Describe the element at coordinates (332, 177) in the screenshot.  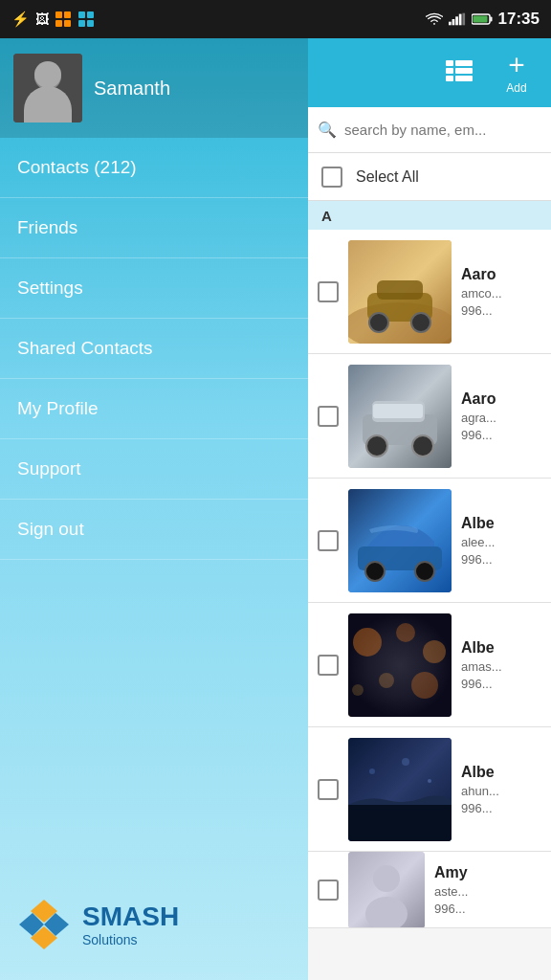
I see `select-all-checkbox` at that location.